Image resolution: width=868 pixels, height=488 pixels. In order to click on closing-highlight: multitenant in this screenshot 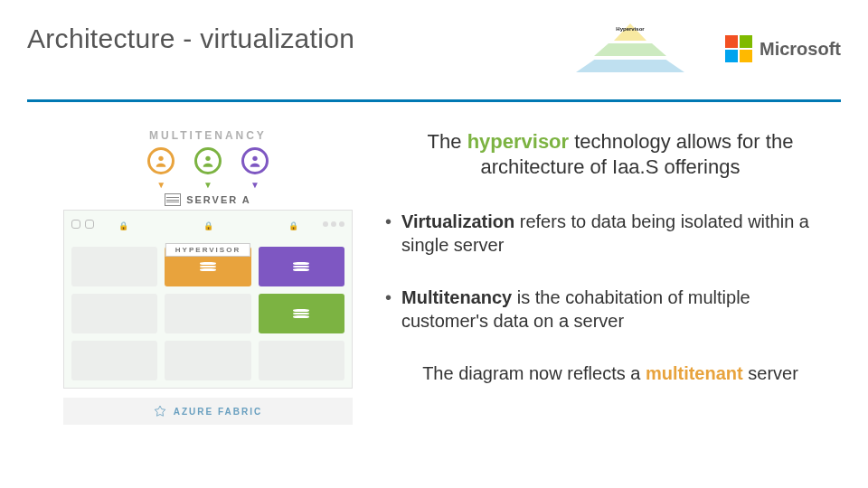, I will do `click(694, 373)`.